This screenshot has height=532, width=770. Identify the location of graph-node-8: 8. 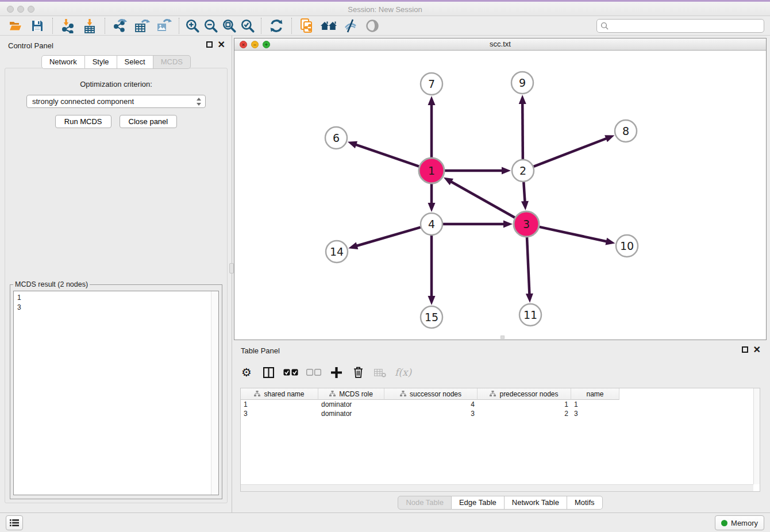
(626, 131).